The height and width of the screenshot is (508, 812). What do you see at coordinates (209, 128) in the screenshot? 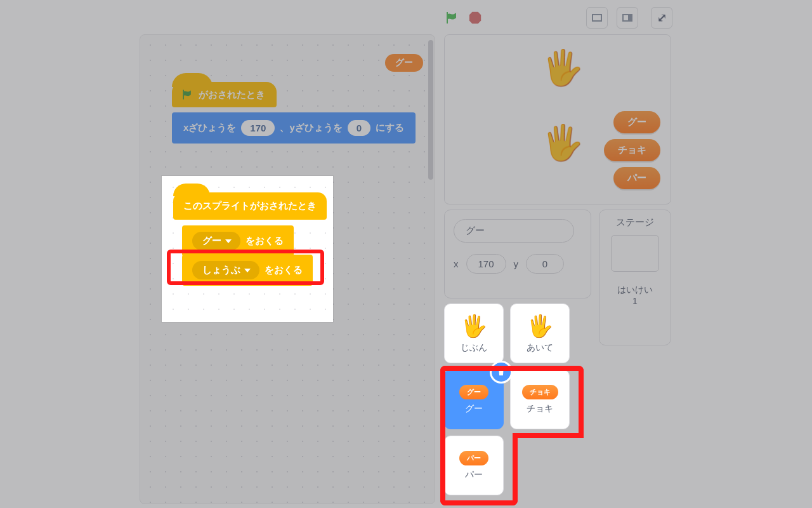
I see `motion-prefix: xざひょうを` at bounding box center [209, 128].